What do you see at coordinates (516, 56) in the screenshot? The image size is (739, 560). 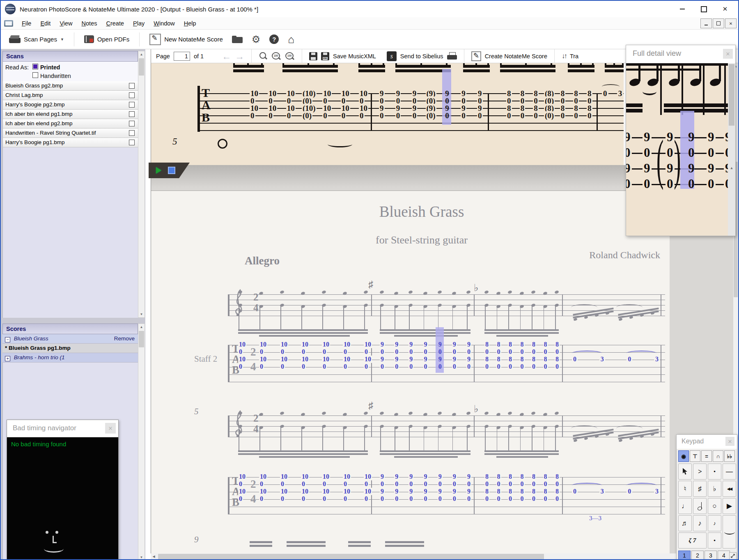 I see `create-notateme-label: Create NotateMe Score` at bounding box center [516, 56].